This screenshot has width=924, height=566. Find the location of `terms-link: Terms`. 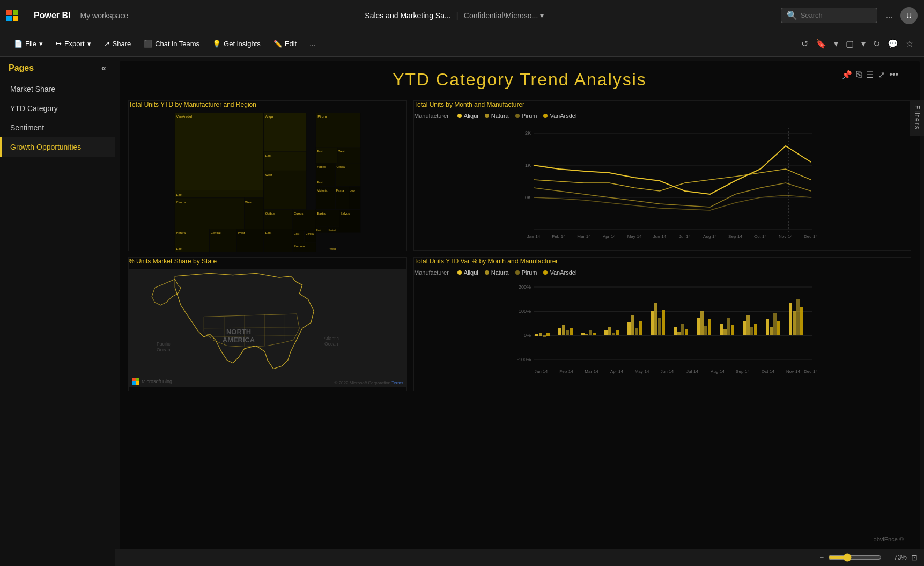

terms-link: Terms is located at coordinates (397, 383).